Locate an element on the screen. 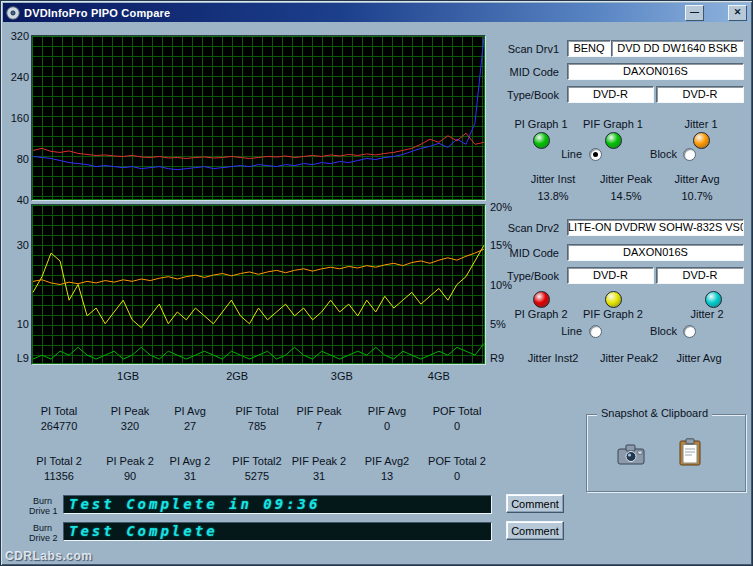  pif-graph2-label: PIF Graph 2 is located at coordinates (613, 314).